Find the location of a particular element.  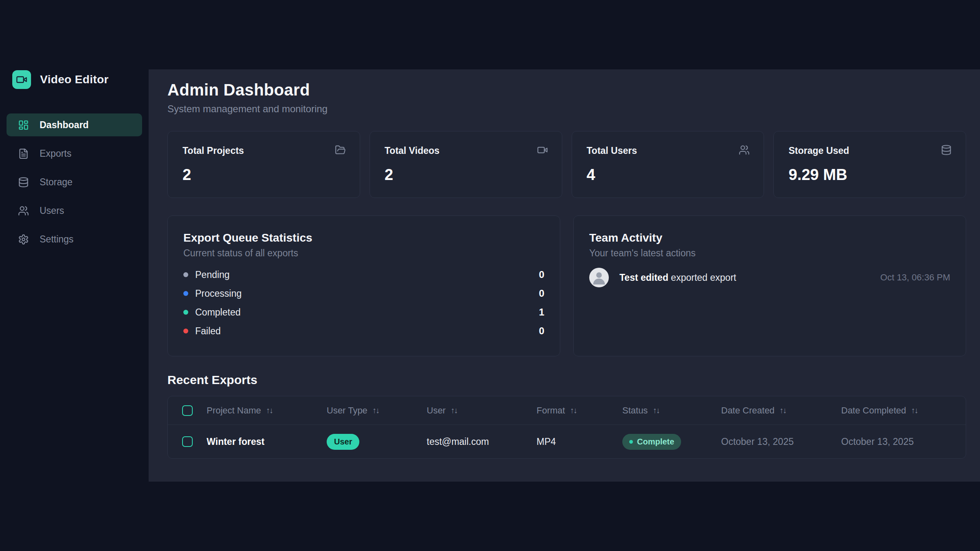

stat-label: Storage Used is located at coordinates (870, 151).